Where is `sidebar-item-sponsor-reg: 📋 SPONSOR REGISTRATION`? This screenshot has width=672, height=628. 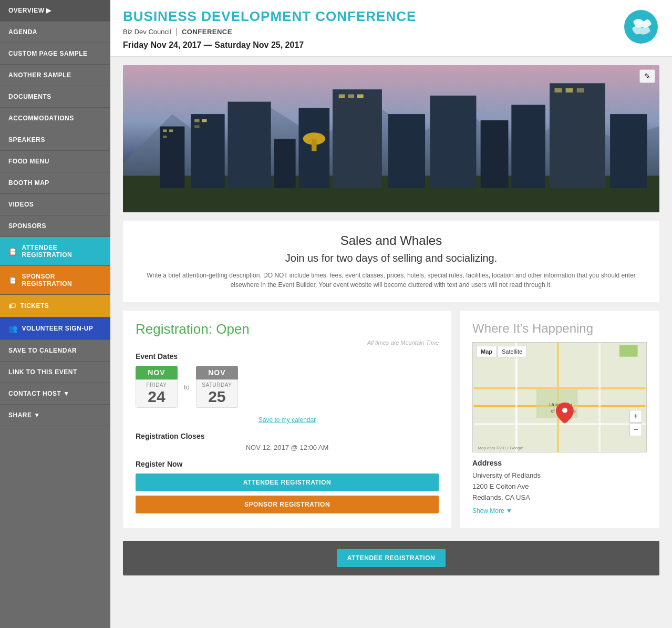
sidebar-item-sponsor-reg: 📋 SPONSOR REGISTRATION is located at coordinates (55, 281).